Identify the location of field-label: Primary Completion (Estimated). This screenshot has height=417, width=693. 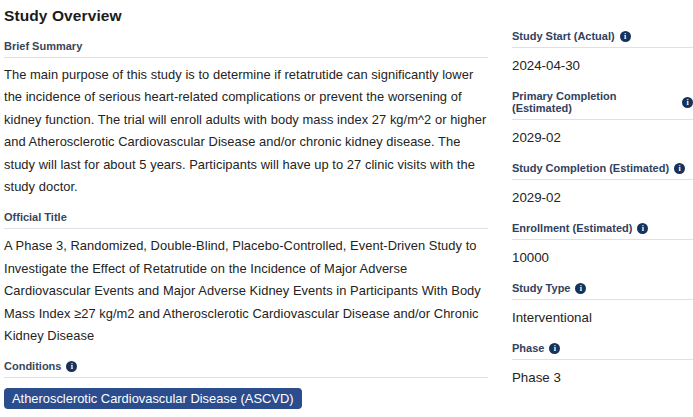
(594, 102).